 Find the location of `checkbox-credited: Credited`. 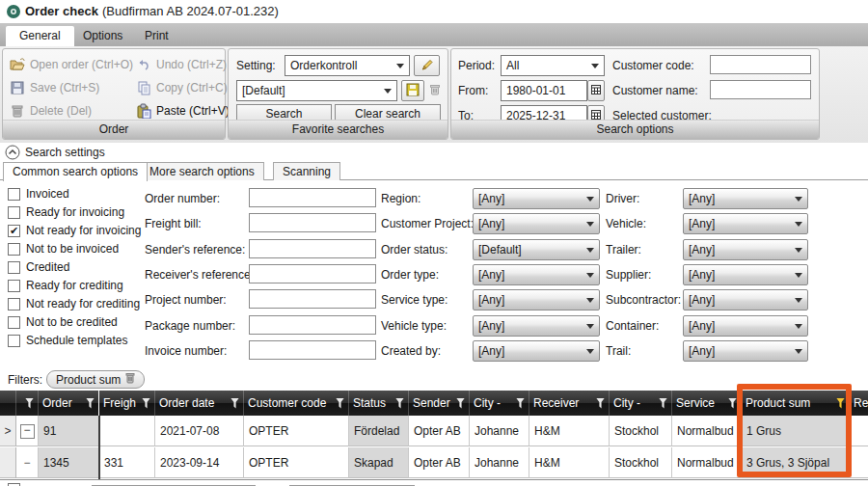

checkbox-credited: Credited is located at coordinates (39, 267).